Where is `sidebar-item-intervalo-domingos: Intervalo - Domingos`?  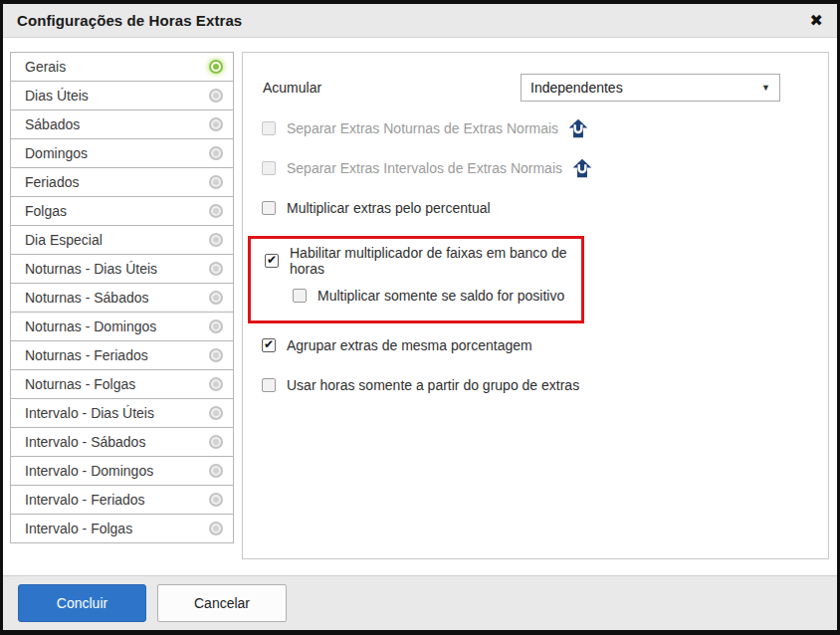
sidebar-item-intervalo-domingos: Intervalo - Domingos is located at coordinates (121, 471).